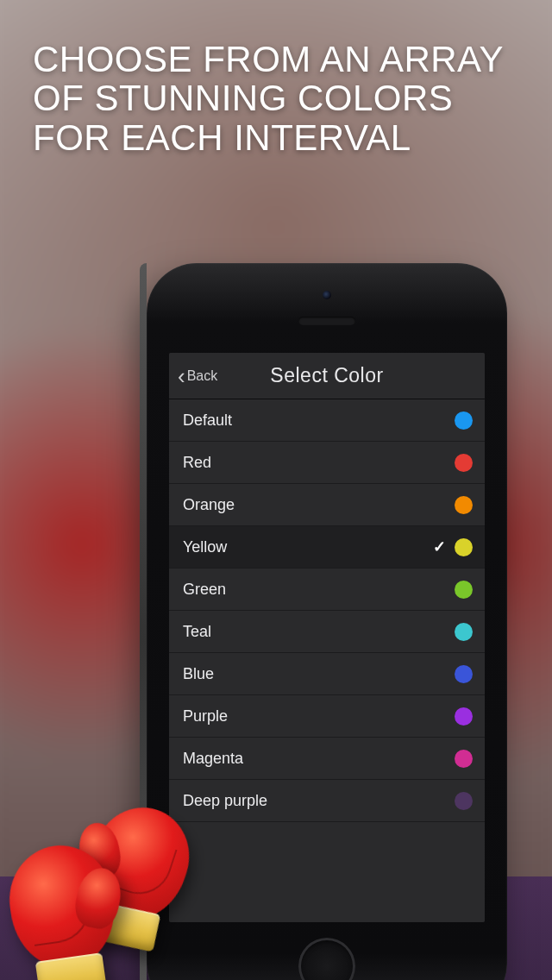 The image size is (552, 980). Describe the element at coordinates (198, 376) in the screenshot. I see `back-button: ‹ Back` at that location.